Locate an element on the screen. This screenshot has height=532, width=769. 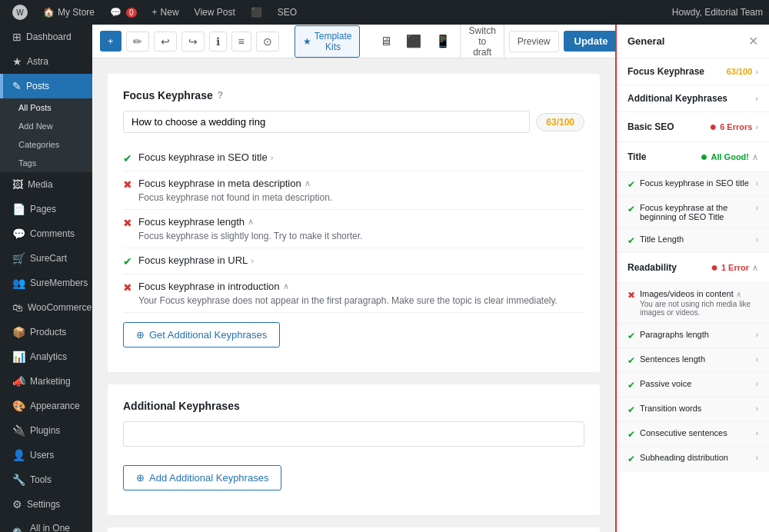
panel-sub-focus-seo-title: ✔ Focus keyphrase in SEO title › is located at coordinates (693, 185).